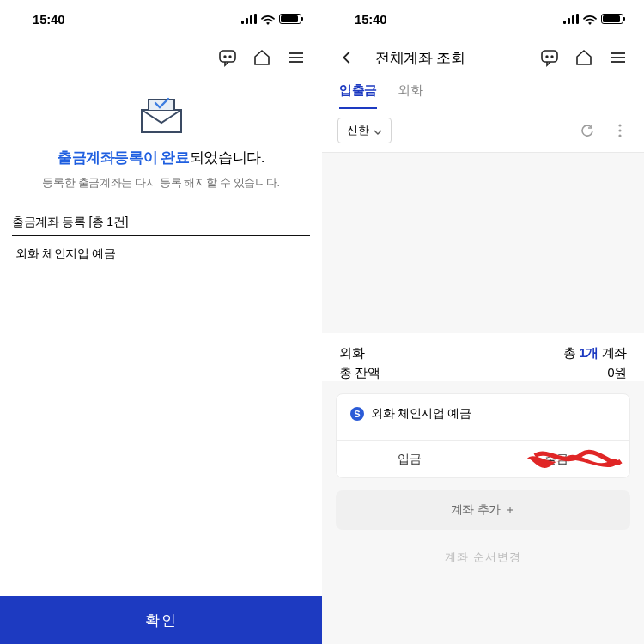 This screenshot has height=644, width=644. I want to click on account-card: S 외화 체인지업 예금 입금 출금, so click(483, 436).